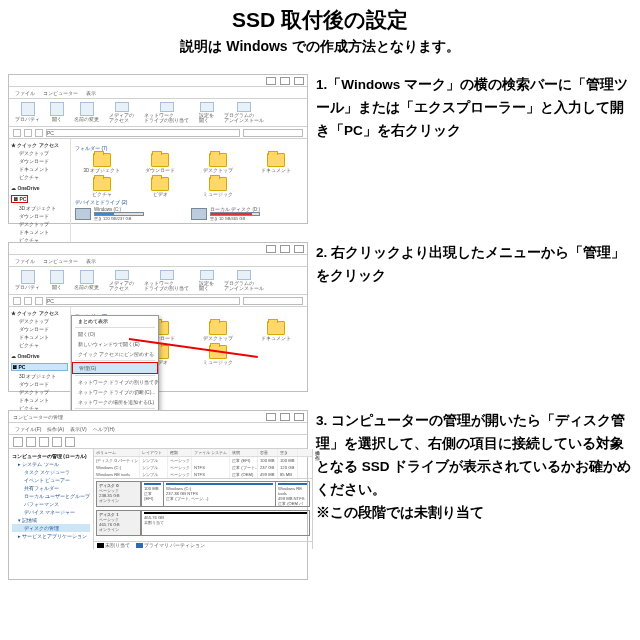 This screenshot has width=640, height=640. I want to click on partition: 100 MB正常 (EFI), so click(152, 494).